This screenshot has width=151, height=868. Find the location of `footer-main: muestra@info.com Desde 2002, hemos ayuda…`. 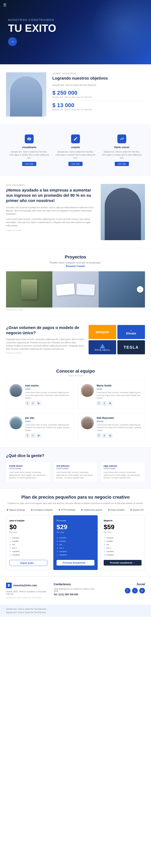

footer-main: muestra@info.com Desde 2002, hemos ayuda… is located at coordinates (76, 591).